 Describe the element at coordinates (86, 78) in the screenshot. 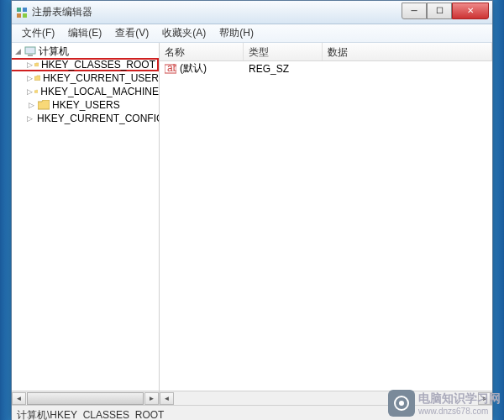

I see `tree-node-hkcu: ▷ HKEY_CURRENT_USER` at that location.